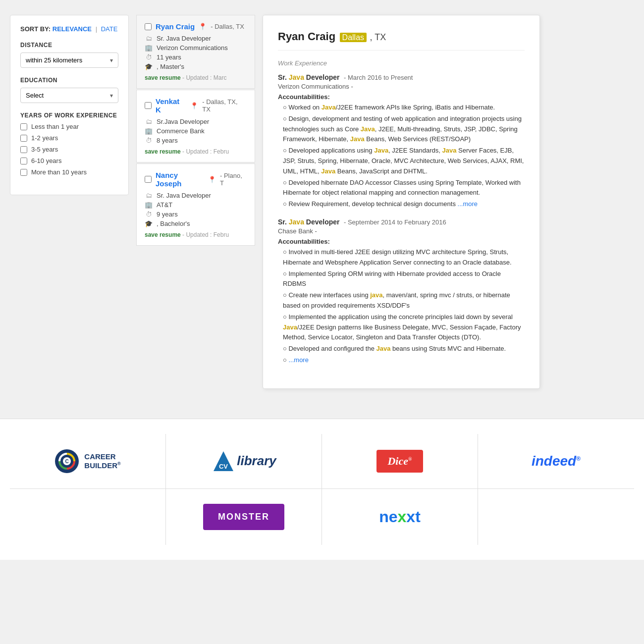  I want to click on resume-candidate-name: Ryan Craig, so click(307, 37).